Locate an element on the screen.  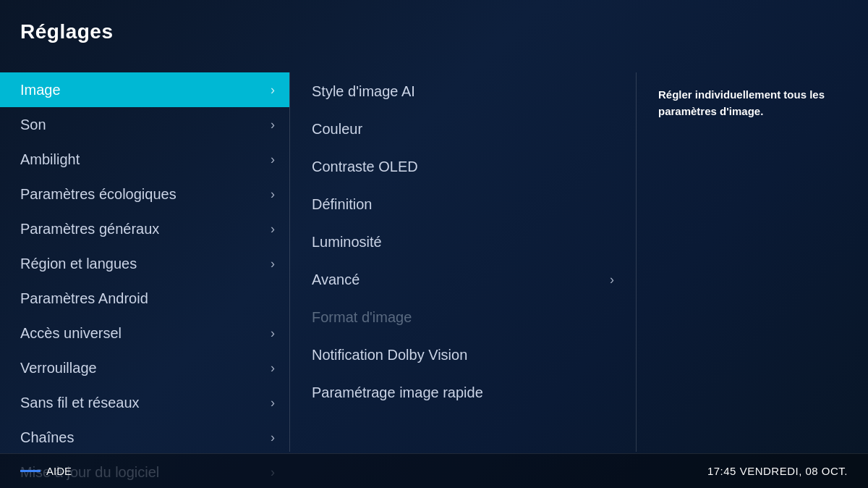
center-item-label: Luminosité is located at coordinates (347, 242).